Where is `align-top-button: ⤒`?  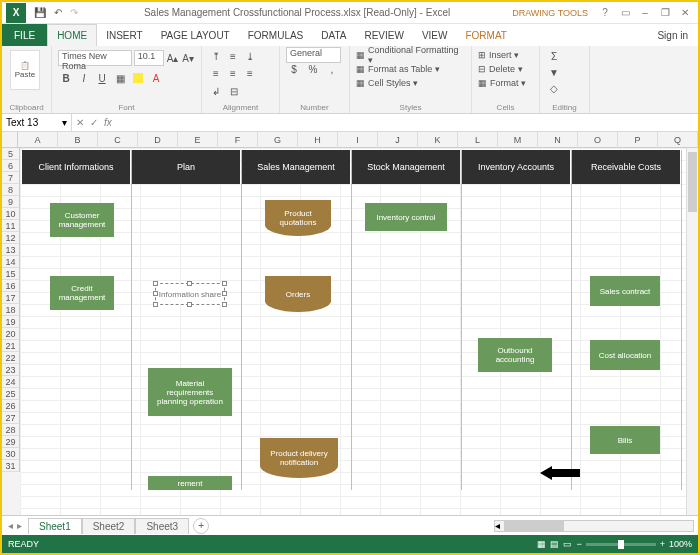
align-top-button: ⤒ is located at coordinates (216, 56).